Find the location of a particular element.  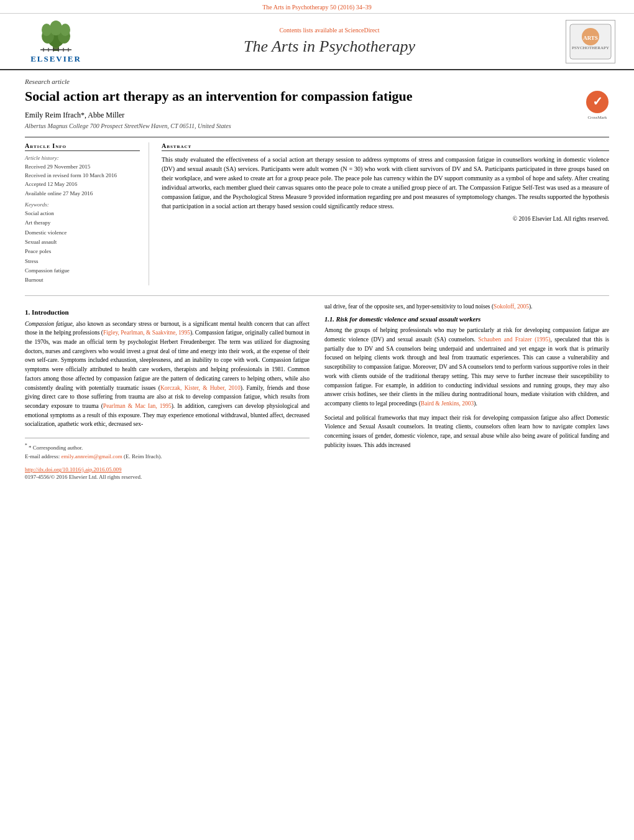

abstract-text: This study evaluated the effectiveness o… is located at coordinates (385, 183).